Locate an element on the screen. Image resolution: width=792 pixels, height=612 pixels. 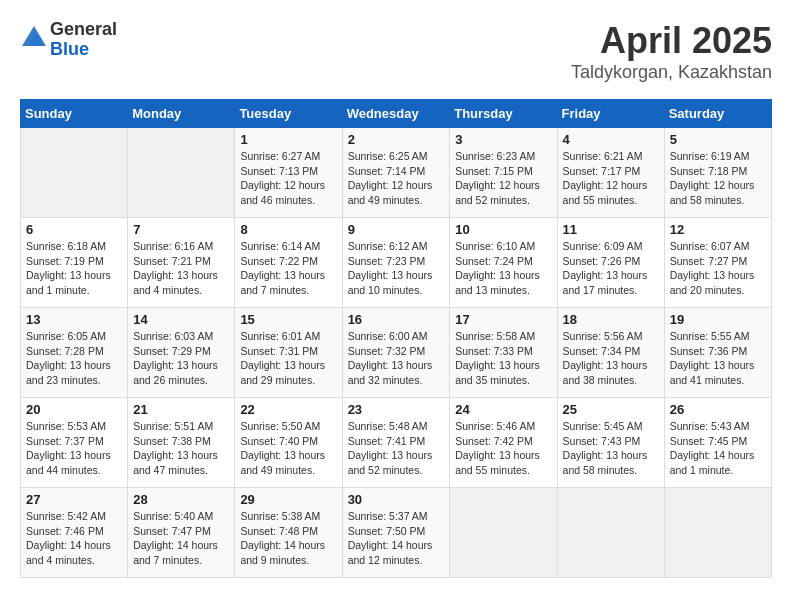
day-number: 29 is located at coordinates (288, 500).